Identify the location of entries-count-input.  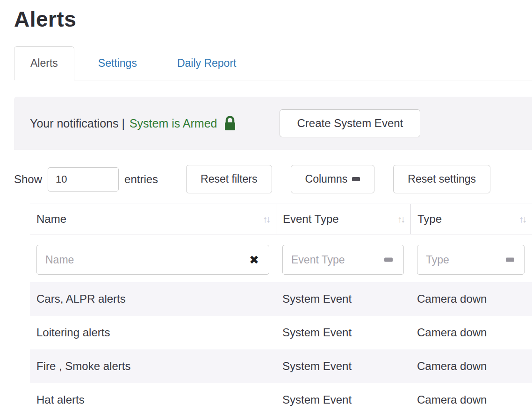
(83, 179).